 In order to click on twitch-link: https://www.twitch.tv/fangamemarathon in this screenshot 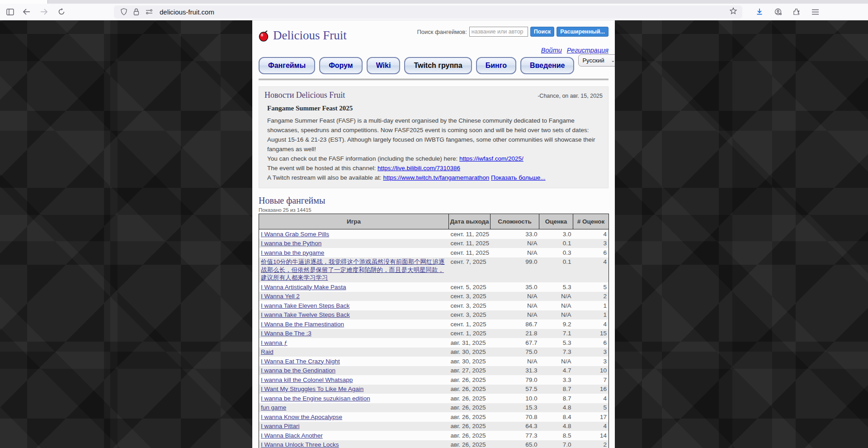, I will do `click(436, 177)`.